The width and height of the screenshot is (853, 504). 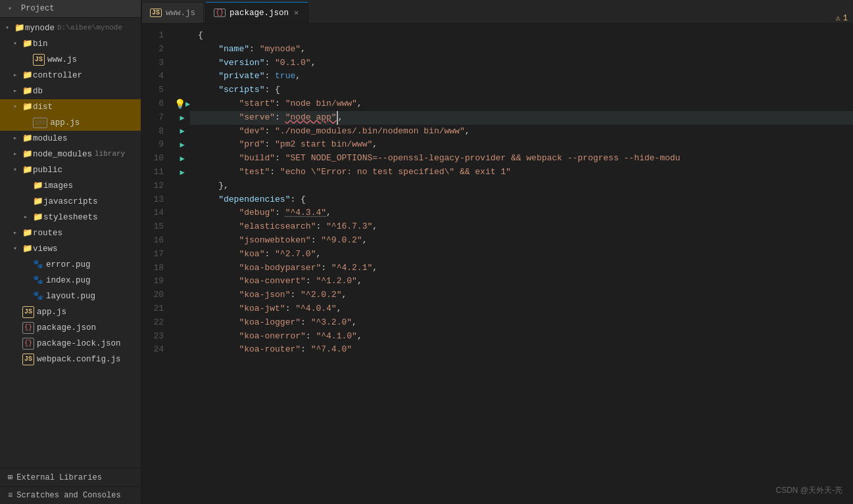 What do you see at coordinates (28, 312) in the screenshot?
I see `file-icon-app-js: JS` at bounding box center [28, 312].